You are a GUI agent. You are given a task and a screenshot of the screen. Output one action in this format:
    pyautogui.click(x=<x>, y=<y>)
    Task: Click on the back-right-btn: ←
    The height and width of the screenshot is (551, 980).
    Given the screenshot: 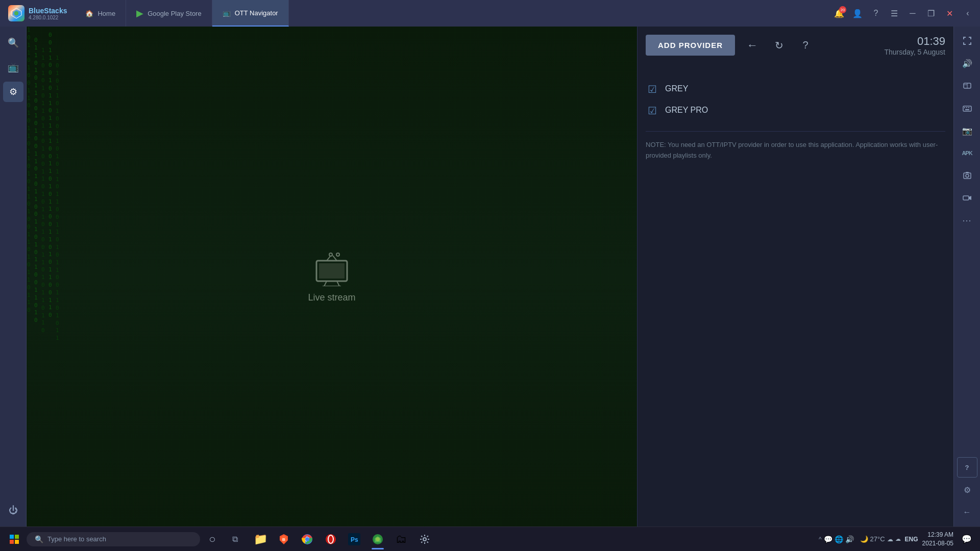 What is the action you would take?
    pyautogui.click(x=967, y=512)
    